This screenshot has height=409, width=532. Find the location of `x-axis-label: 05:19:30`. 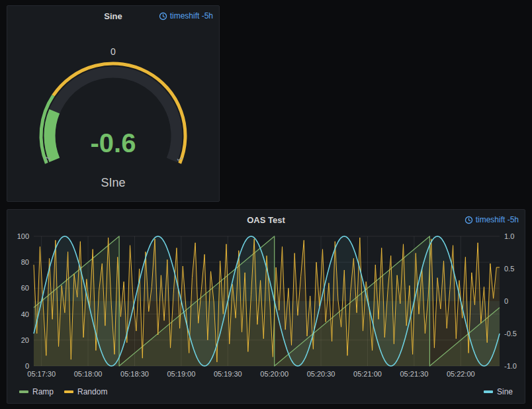

x-axis-label: 05:19:30 is located at coordinates (228, 374).